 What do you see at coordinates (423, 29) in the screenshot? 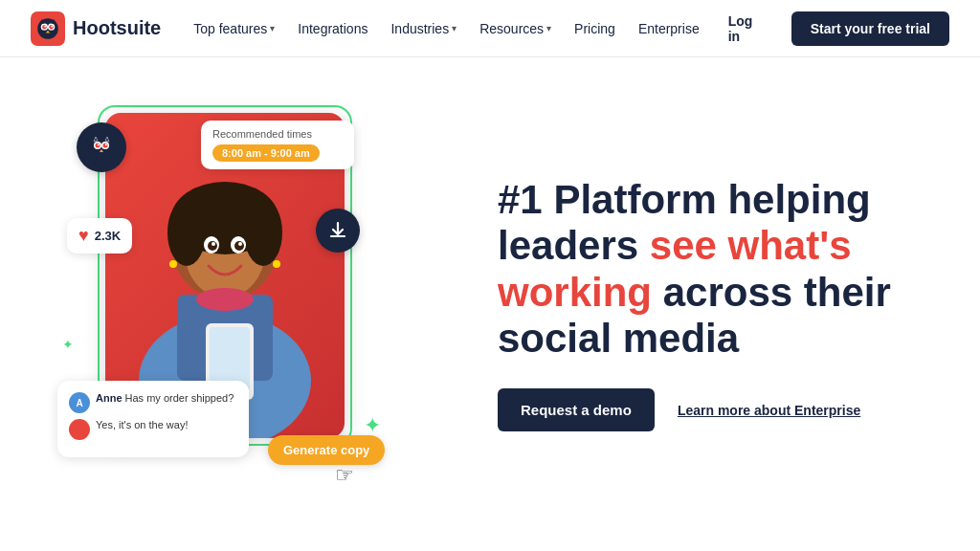
I see `nav-item-industries: Industries ▾` at bounding box center [423, 29].